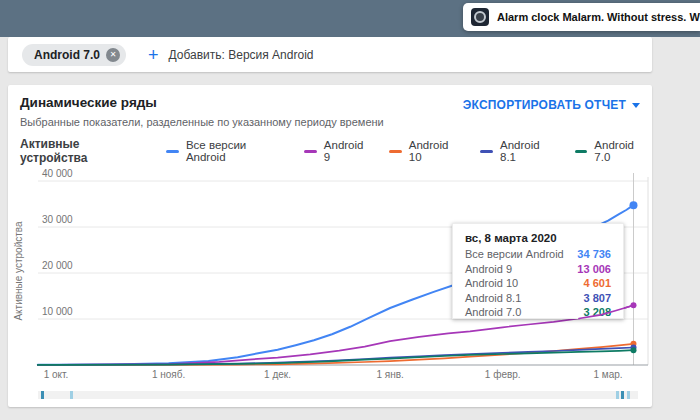  I want to click on y-axis-title: Активные устройства, so click(18, 271).